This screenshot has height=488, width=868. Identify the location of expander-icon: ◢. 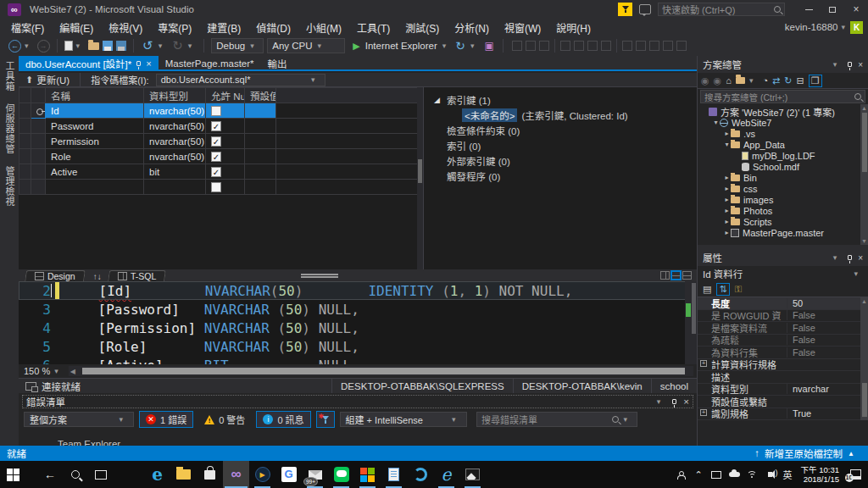
(438, 100).